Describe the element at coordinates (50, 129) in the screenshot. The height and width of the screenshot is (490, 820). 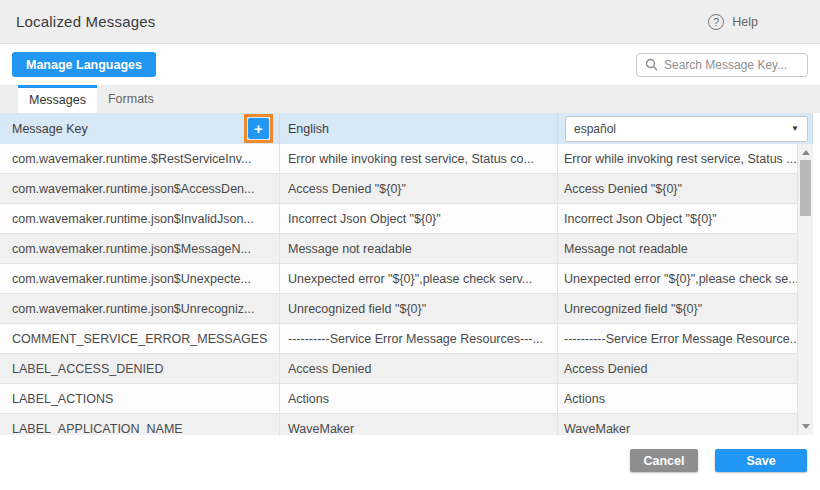
I see `message-key-column-label: Message Key` at that location.